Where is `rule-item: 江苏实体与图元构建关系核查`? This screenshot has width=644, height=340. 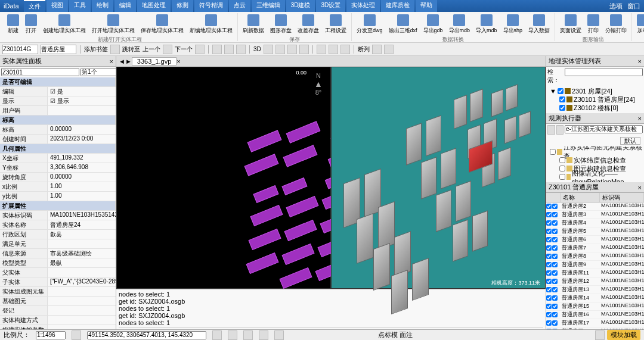 rule-item: 江苏实体与图元构建关系核查 is located at coordinates (595, 152).